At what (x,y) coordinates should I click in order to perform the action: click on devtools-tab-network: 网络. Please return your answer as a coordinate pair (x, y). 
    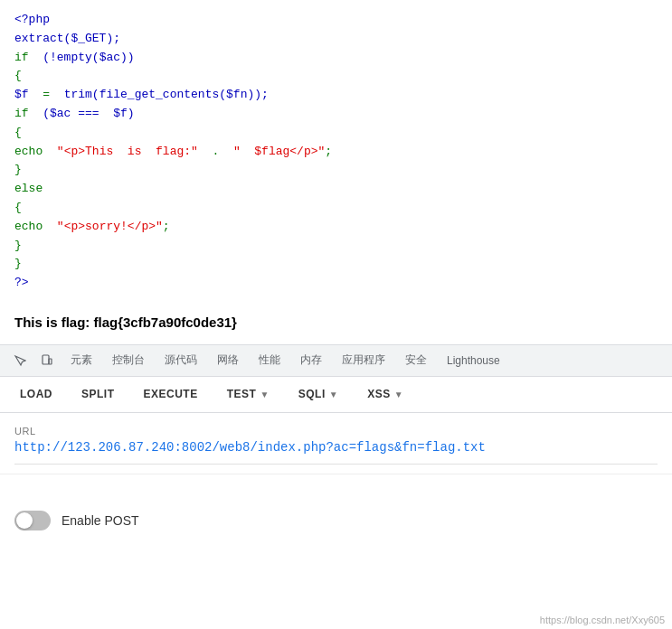
    Looking at the image, I should click on (228, 360).